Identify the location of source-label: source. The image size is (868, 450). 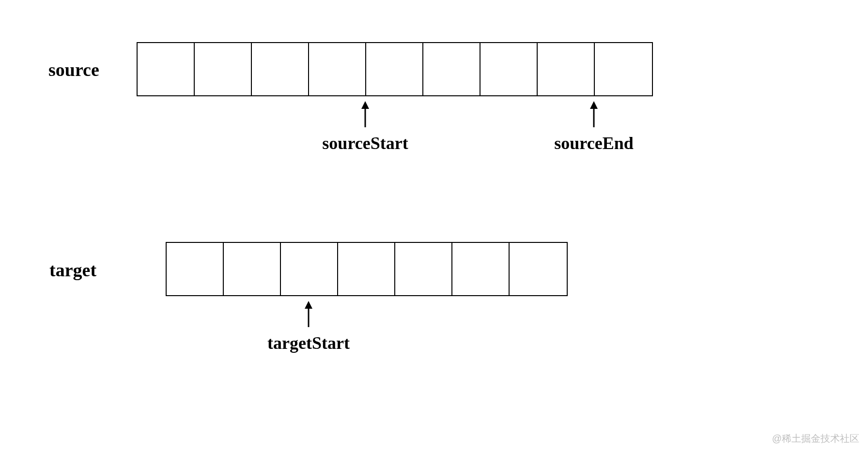
(74, 70).